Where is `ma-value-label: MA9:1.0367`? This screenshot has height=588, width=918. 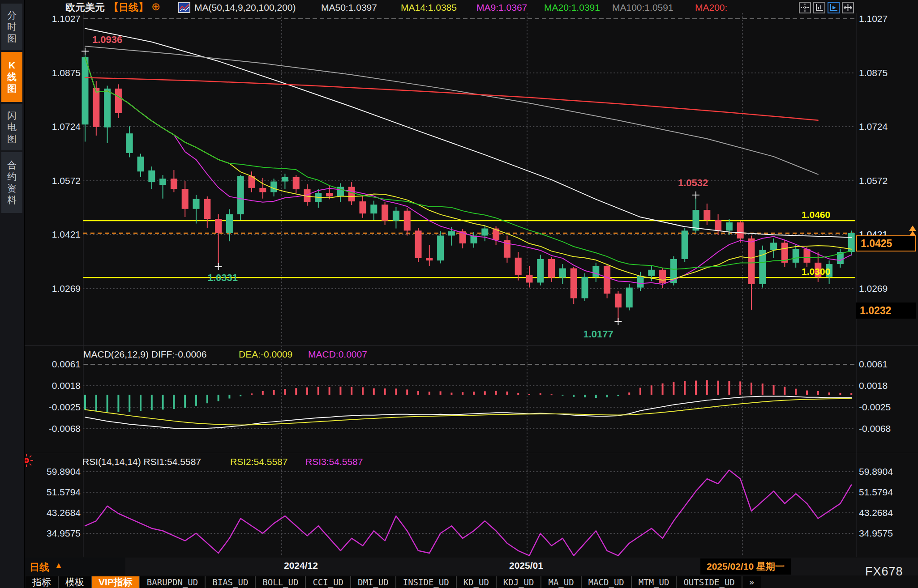 ma-value-label: MA9:1.0367 is located at coordinates (502, 8).